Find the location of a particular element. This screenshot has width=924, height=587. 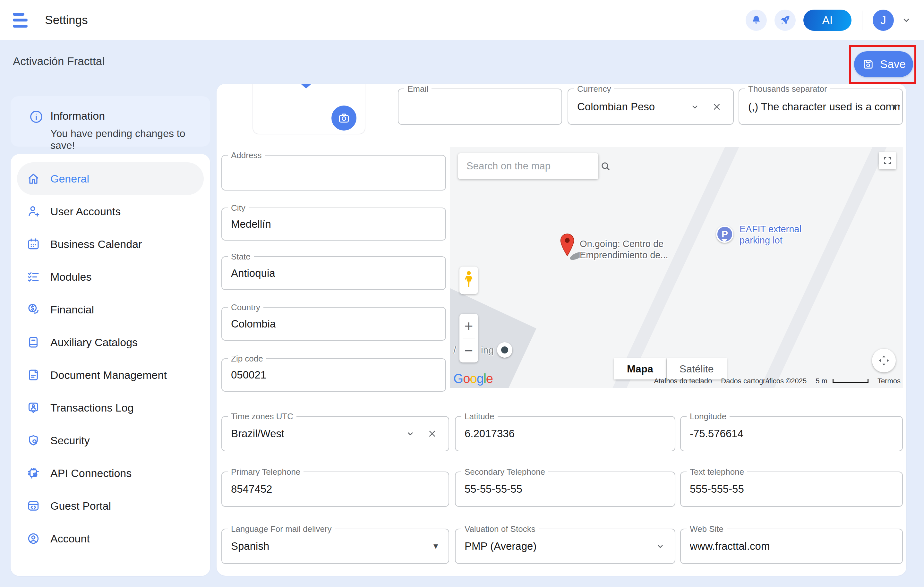

fullscreen-icon is located at coordinates (887, 160).